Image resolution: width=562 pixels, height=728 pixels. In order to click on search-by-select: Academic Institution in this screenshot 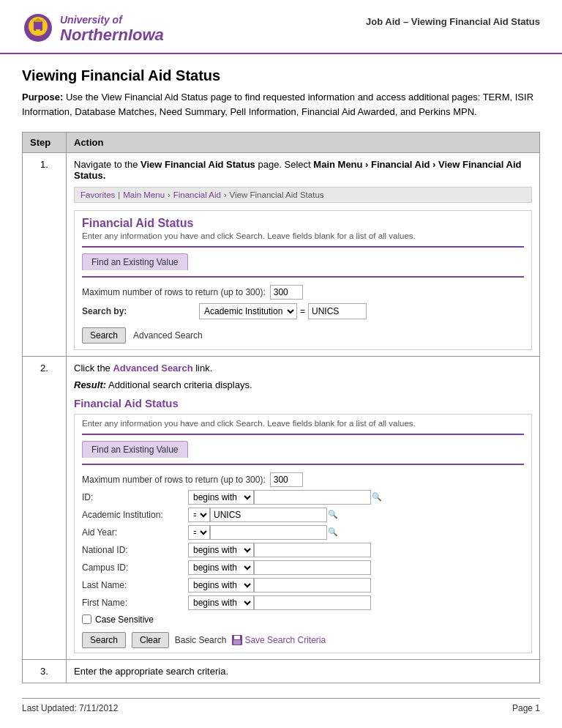, I will do `click(248, 311)`.